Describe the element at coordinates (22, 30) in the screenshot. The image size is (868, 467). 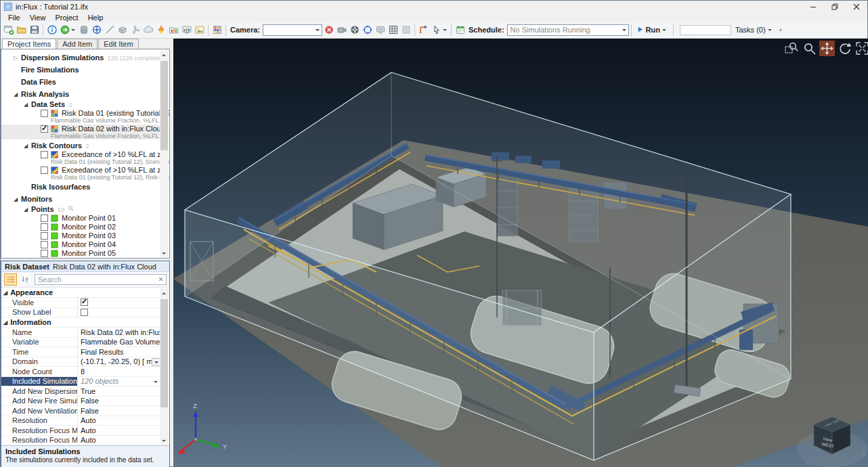
I see `open-project-icon` at that location.